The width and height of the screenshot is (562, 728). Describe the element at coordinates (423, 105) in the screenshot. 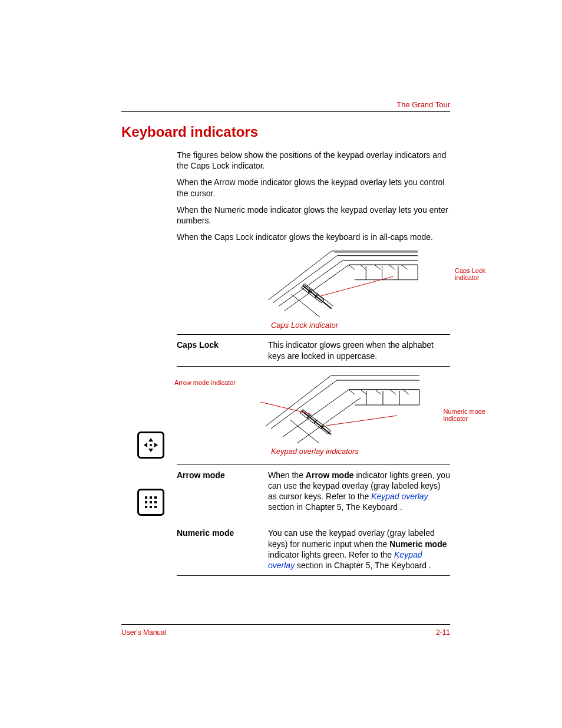

I see `chapter-name: The Grand Tour` at that location.